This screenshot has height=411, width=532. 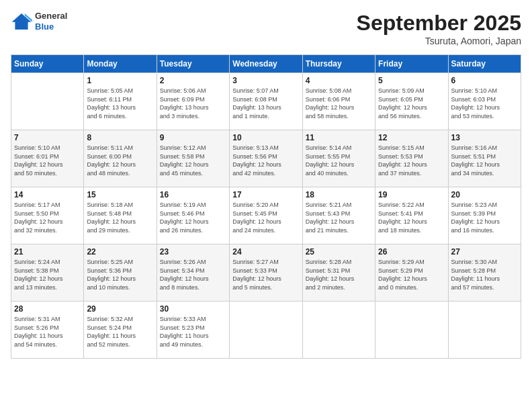 What do you see at coordinates (484, 158) in the screenshot?
I see `calendar-cell: 13Sunrise: 5:16 AM Sunset: 5:51 PM Dayli…` at bounding box center [484, 158].